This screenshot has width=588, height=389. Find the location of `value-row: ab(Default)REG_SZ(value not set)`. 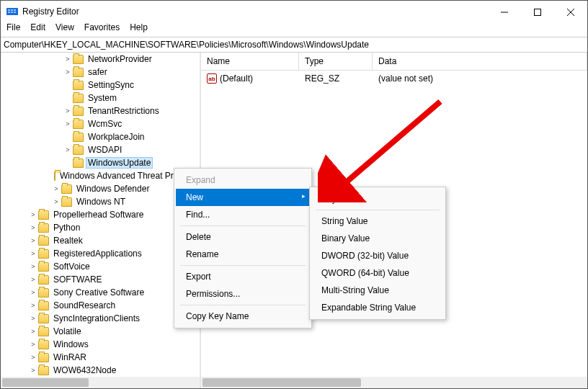

value-row: ab(Default)REG_SZ(value not set) is located at coordinates (394, 79).